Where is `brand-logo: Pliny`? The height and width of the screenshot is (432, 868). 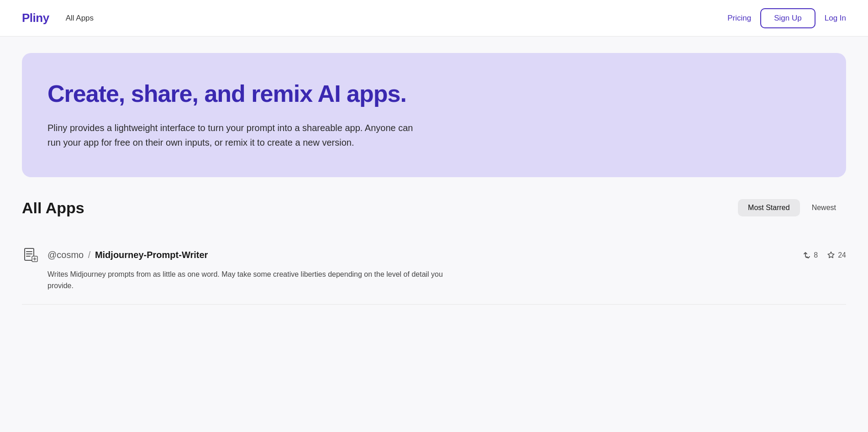 brand-logo: Pliny is located at coordinates (36, 18).